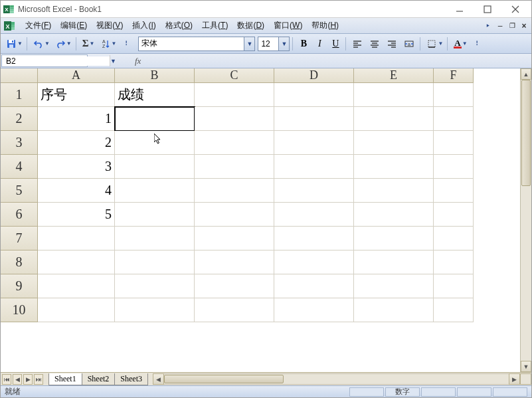 This screenshot has height=398, width=532. I want to click on row-header-10: 10, so click(19, 310).